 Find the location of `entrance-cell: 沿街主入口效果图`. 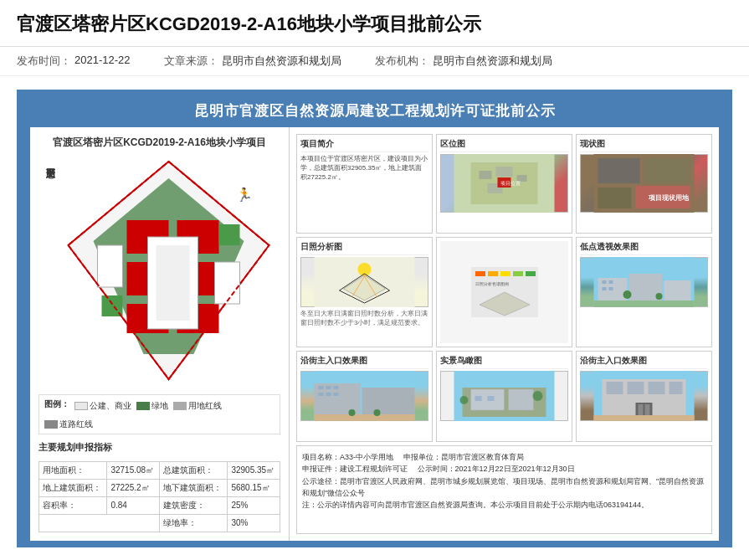

entrance-cell: 沿街主入口效果图 is located at coordinates (644, 397).